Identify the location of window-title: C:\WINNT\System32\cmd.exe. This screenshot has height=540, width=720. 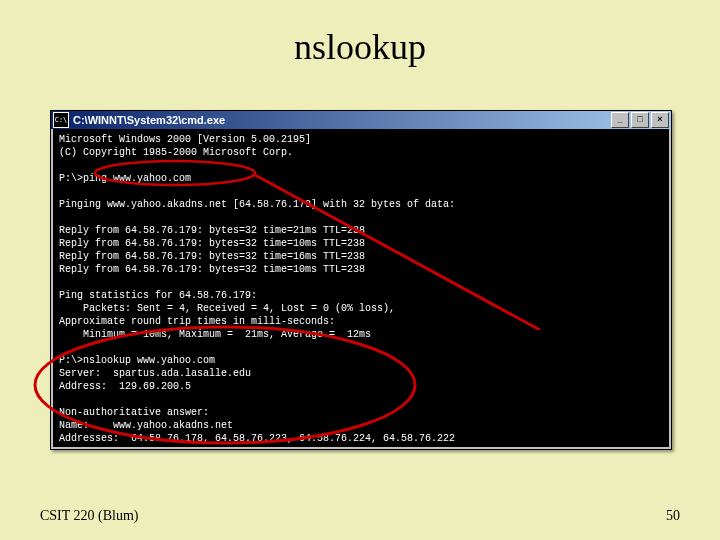
(342, 120).